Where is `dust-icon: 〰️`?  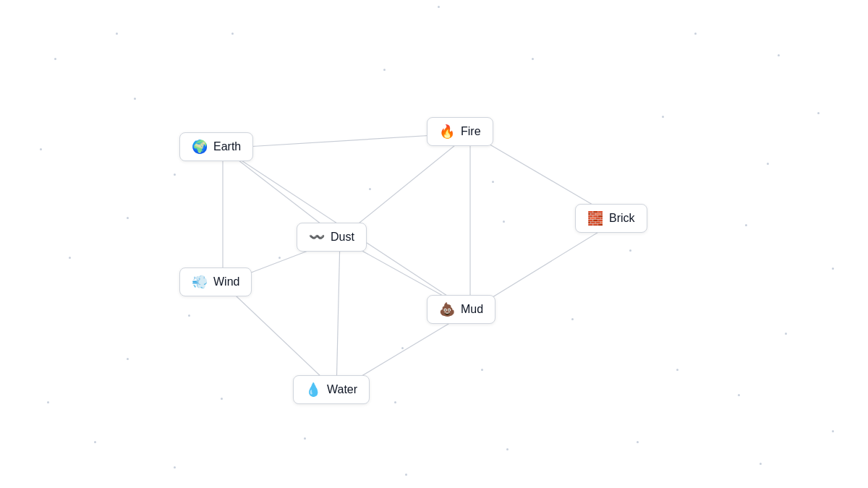 dust-icon: 〰️ is located at coordinates (317, 237).